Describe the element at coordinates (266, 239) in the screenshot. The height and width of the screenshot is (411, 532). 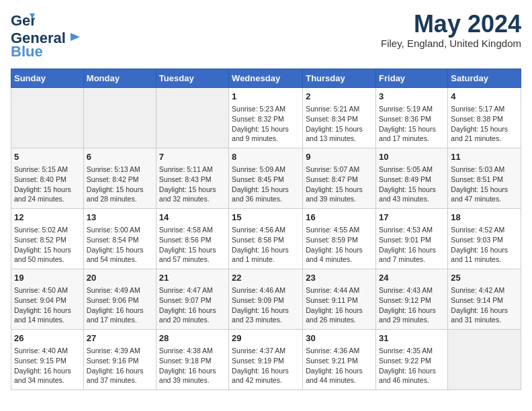
I see `calendar-cell: 15Sunrise: 4:56 AM Sunset: 8:58 PM Dayli…` at that location.